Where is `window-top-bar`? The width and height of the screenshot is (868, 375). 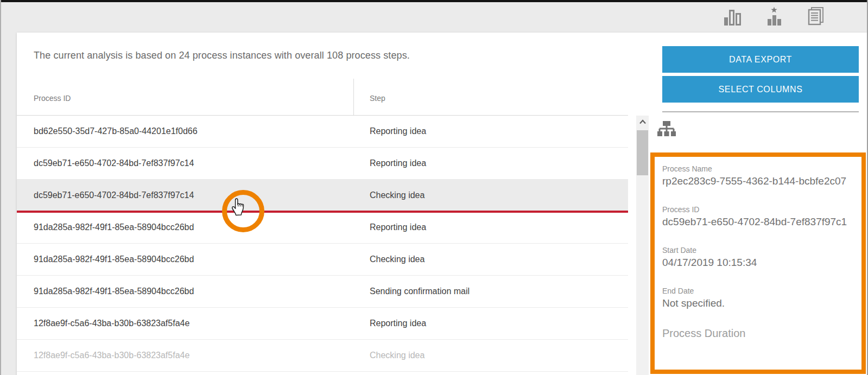 window-top-bar is located at coordinates (434, 1).